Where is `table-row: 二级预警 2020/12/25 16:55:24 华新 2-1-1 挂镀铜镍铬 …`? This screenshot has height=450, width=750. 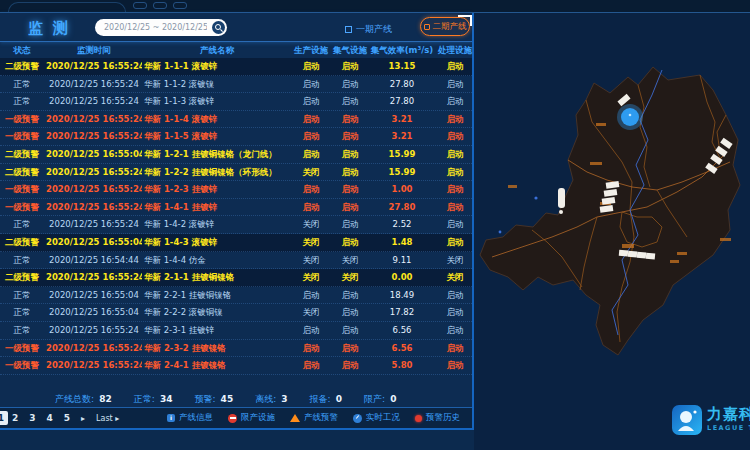
table-row: 二级预警 2020/12/25 16:55:24 华新 2-1-1 挂镀铜镍铬 … is located at coordinates (236, 278).